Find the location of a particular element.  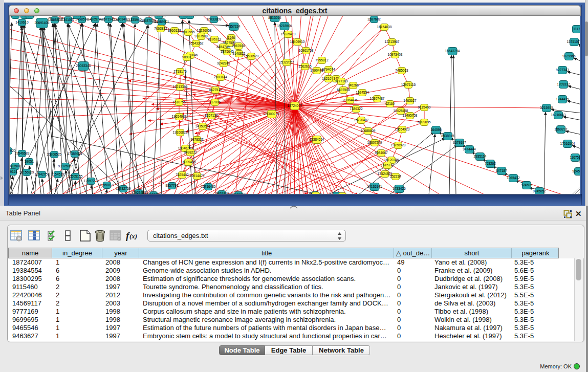

svg-text: 89089901 is located at coordinates (162, 21).